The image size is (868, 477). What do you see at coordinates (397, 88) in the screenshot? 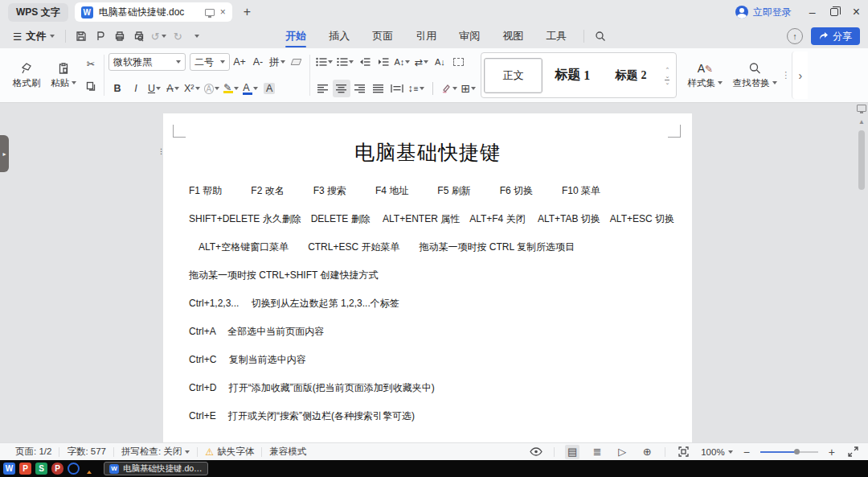
I see `distribute-button` at bounding box center [397, 88].